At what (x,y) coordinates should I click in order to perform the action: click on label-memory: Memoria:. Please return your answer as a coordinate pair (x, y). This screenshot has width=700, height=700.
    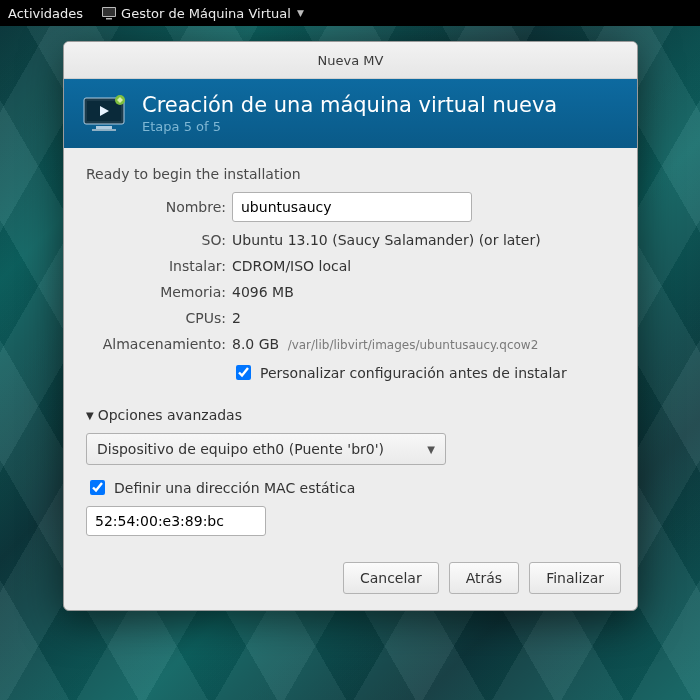
    Looking at the image, I should click on (156, 292).